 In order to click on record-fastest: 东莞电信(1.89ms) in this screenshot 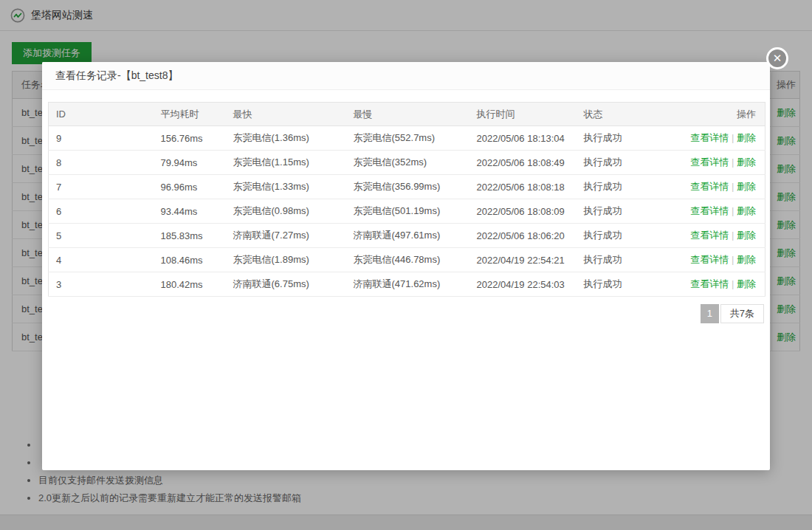, I will do `click(286, 260)`.